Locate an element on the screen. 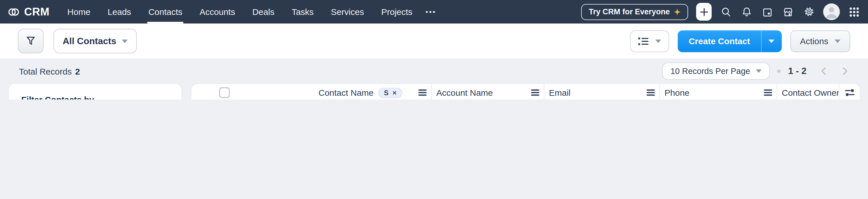  try-crm-button: Try CRM for Everyone ✦ is located at coordinates (635, 12).